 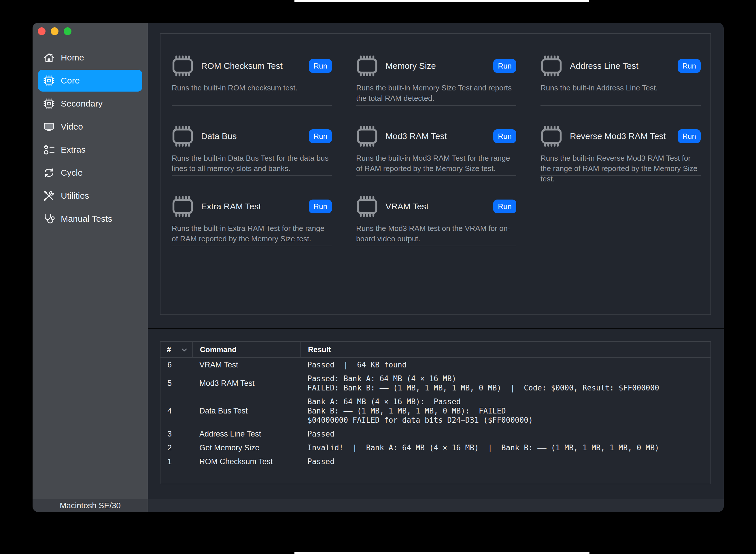 What do you see at coordinates (436, 383) in the screenshot?
I see `table-row: 5 Mod3 RAM Test Passed: Bank A: 64 MB (4…` at bounding box center [436, 383].